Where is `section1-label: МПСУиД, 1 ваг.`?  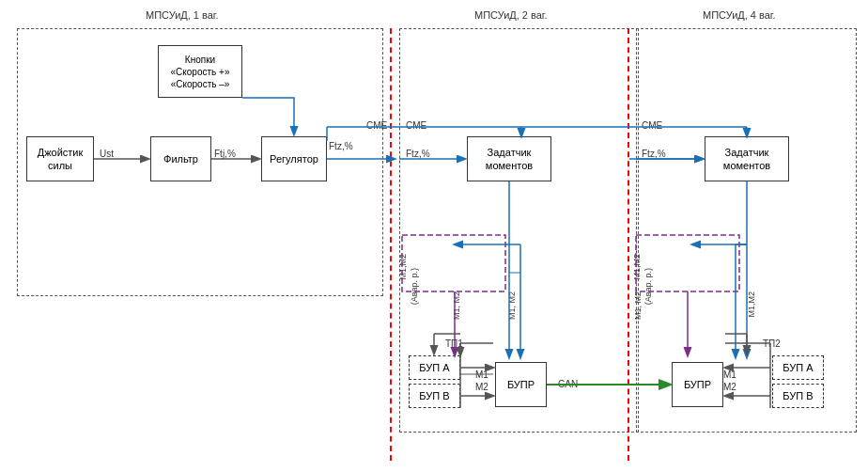 section1-label: МПСУиД, 1 ваг. is located at coordinates (182, 15).